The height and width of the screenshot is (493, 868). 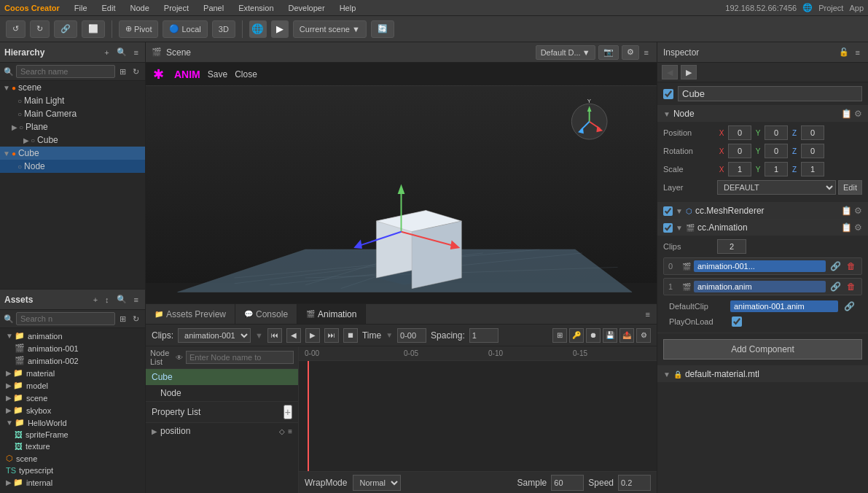 What do you see at coordinates (81, 8) in the screenshot?
I see `menu-file: File` at bounding box center [81, 8].